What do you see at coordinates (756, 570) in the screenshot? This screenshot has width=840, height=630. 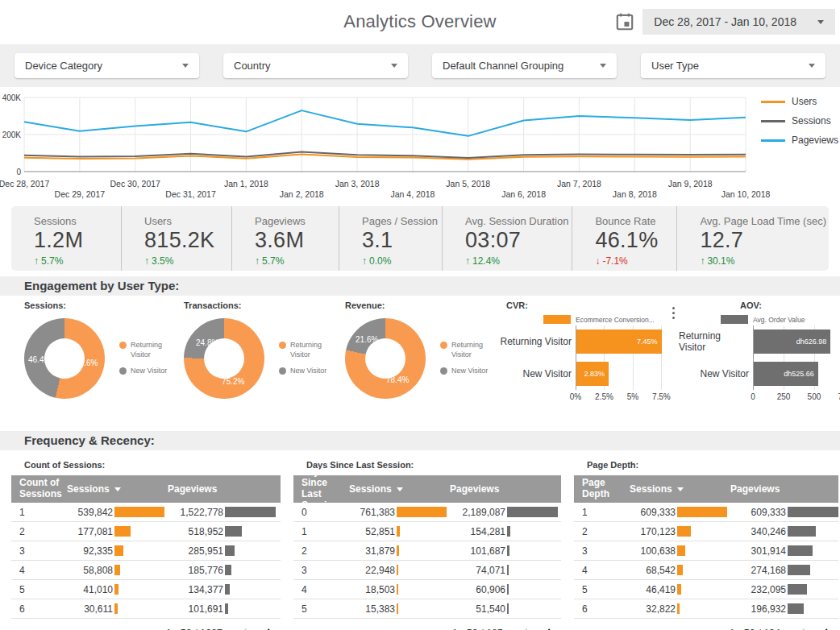 I see `cell-pageviews-value: 274,168` at bounding box center [756, 570].